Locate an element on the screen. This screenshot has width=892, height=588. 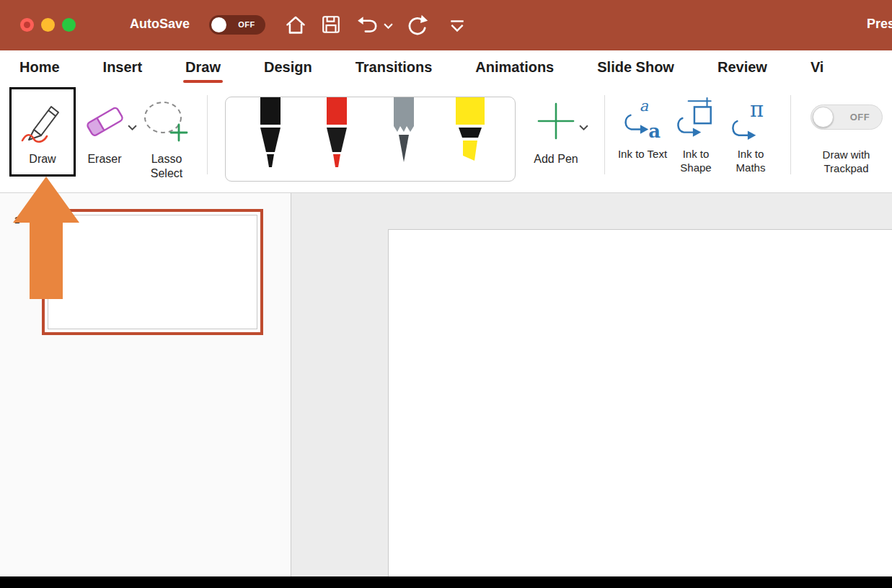
black-pen-icon is located at coordinates (270, 133).